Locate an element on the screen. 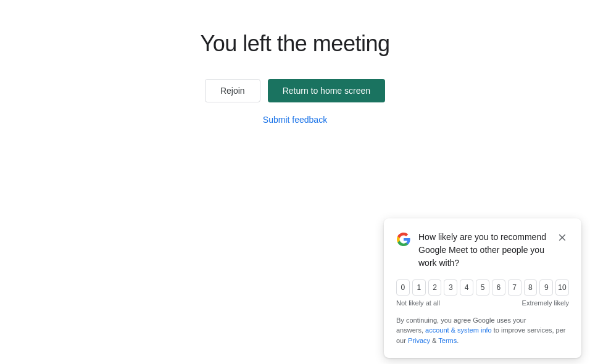  google-logo-icon is located at coordinates (404, 239).